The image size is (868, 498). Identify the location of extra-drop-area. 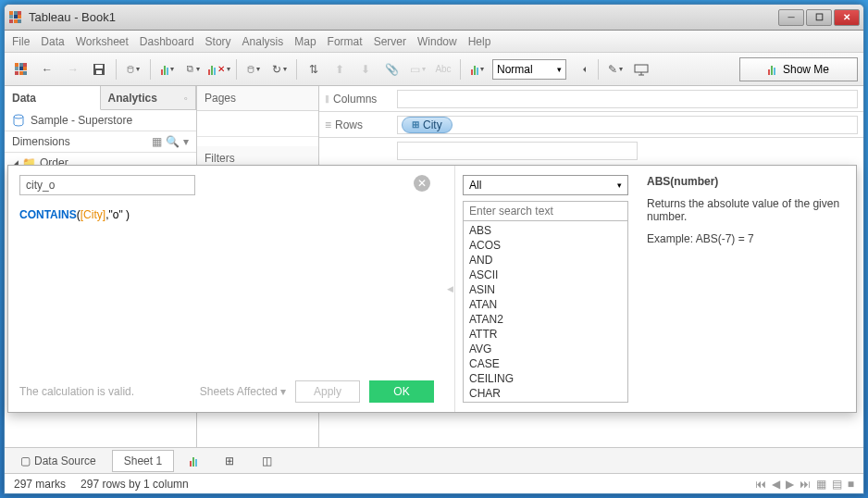
(517, 151).